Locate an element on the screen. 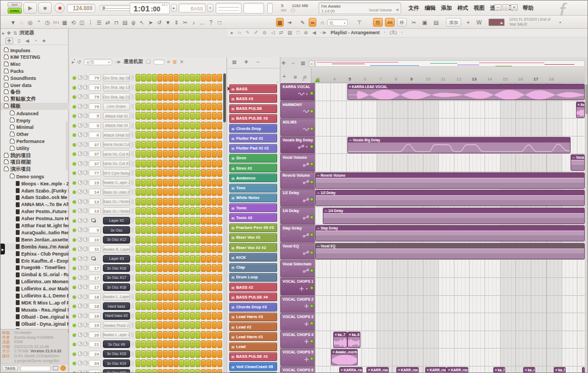  channel-target-box: 6 is located at coordinates (95, 135).